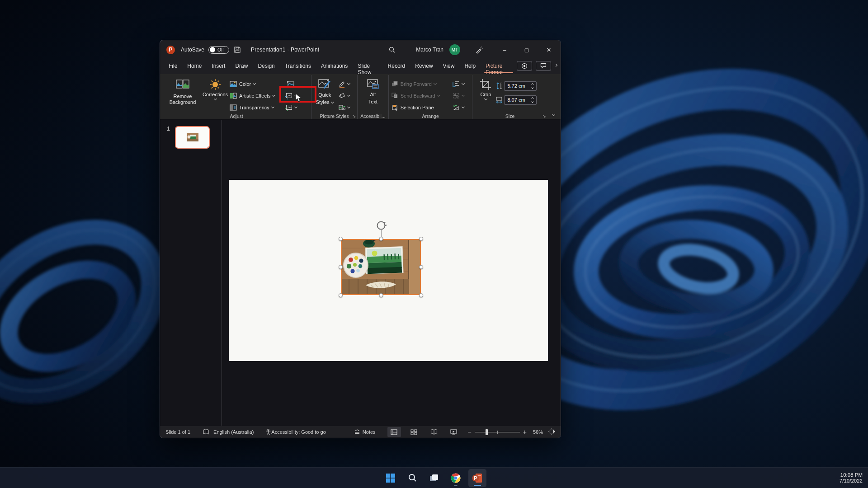 This screenshot has height=488, width=868. I want to click on group-label-adjust: Adjust, so click(236, 116).